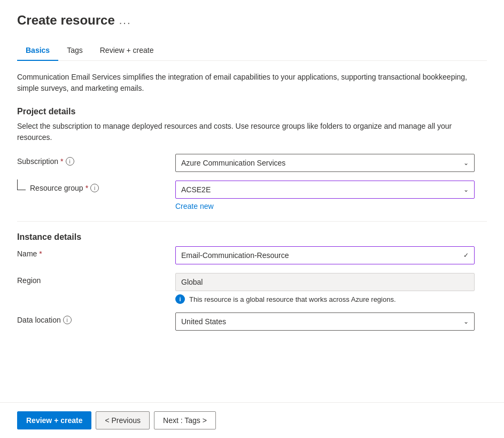 This screenshot has height=438, width=504. I want to click on data-location-dropdown-arrow: ⌄, so click(466, 322).